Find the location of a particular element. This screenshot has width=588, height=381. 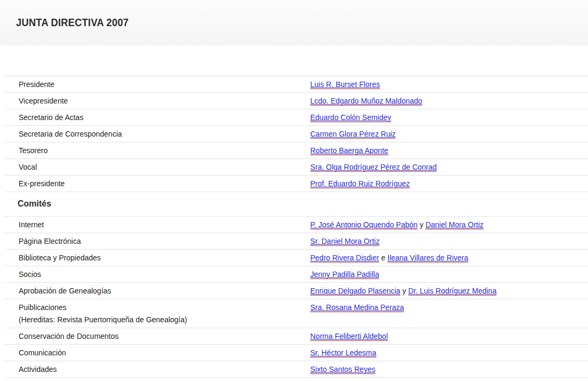

member-names: Prof. Eduardo Ruiz Rodríguez is located at coordinates (449, 184).